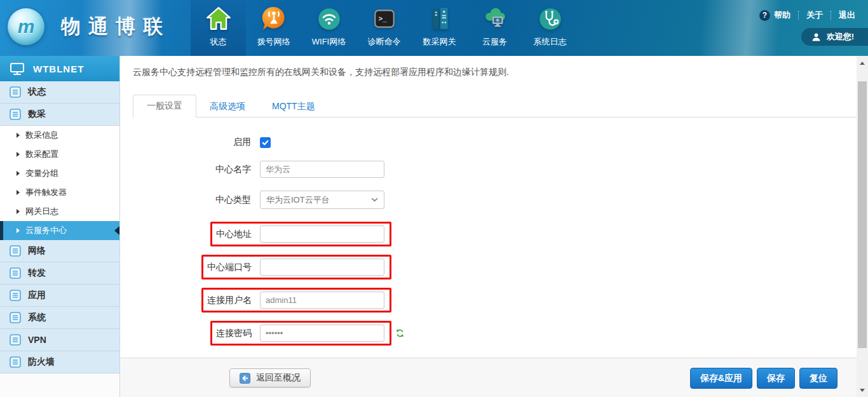  What do you see at coordinates (501, 169) in the screenshot?
I see `form-row-center-name: 中心名字` at bounding box center [501, 169].